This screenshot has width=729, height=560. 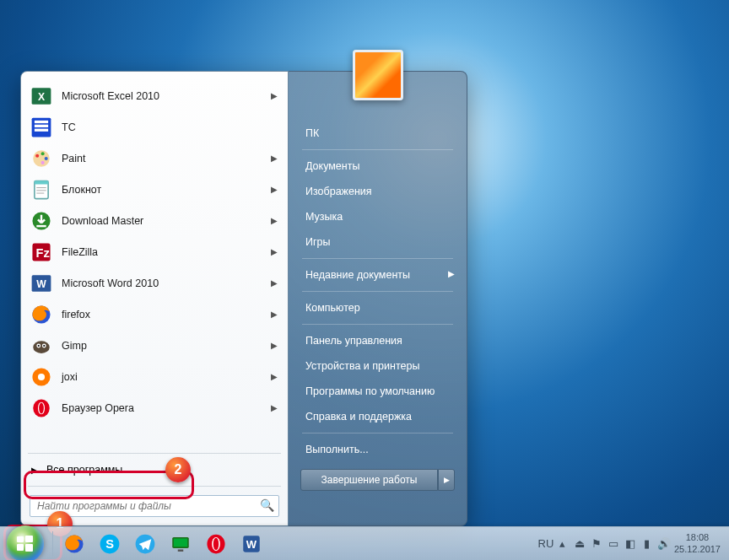 I want to click on shutdown-button: Завершение работы, so click(x=370, y=480).